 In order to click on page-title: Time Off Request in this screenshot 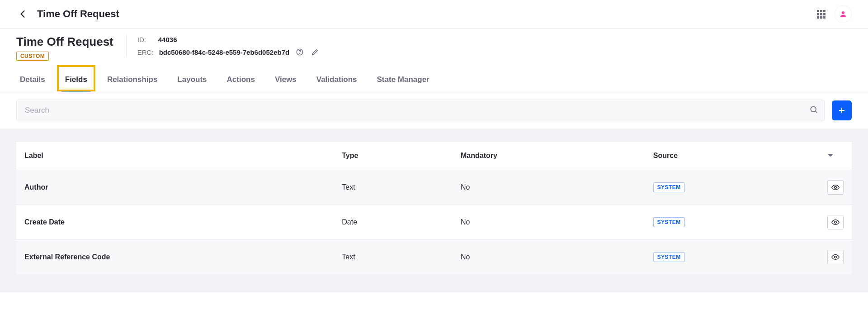, I will do `click(78, 14)`.